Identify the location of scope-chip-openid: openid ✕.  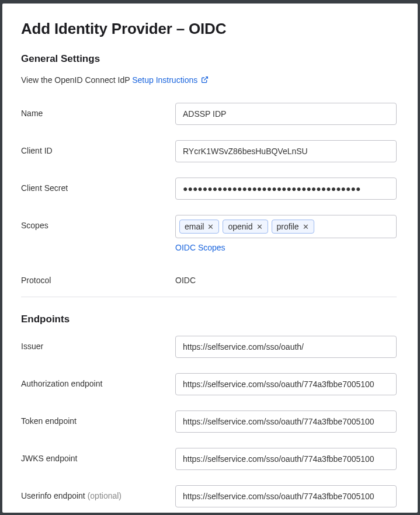
(245, 227).